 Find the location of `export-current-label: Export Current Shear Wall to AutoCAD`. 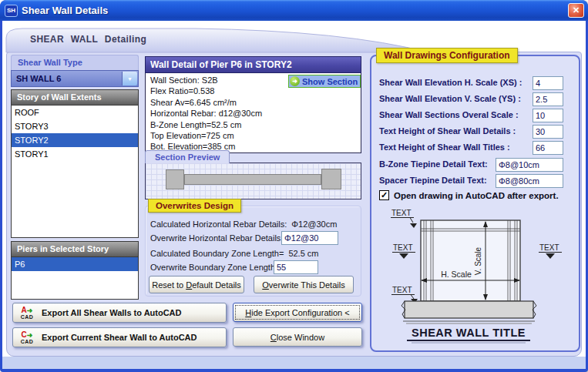

export-current-label: Export Current Shear Wall to AutoCAD is located at coordinates (119, 337).